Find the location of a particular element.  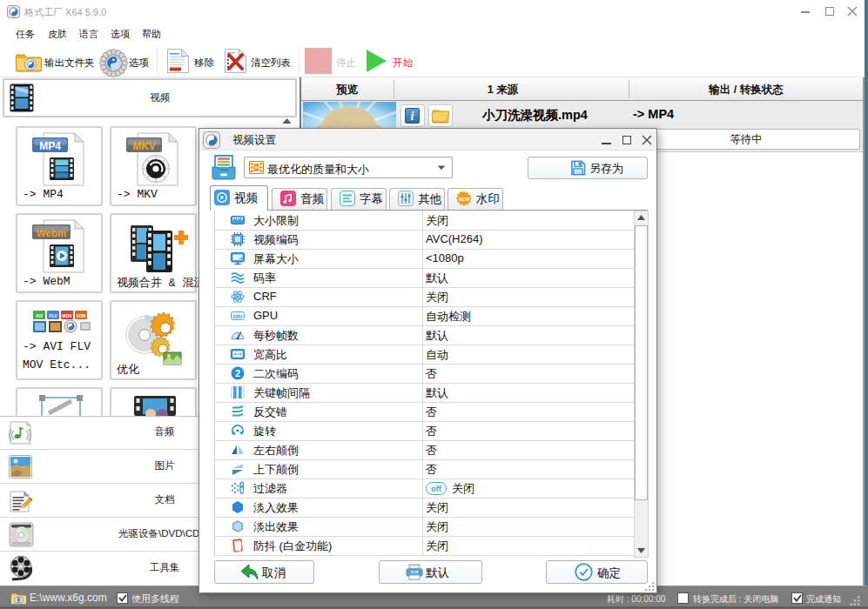

svg-text: NEW is located at coordinates (464, 199).